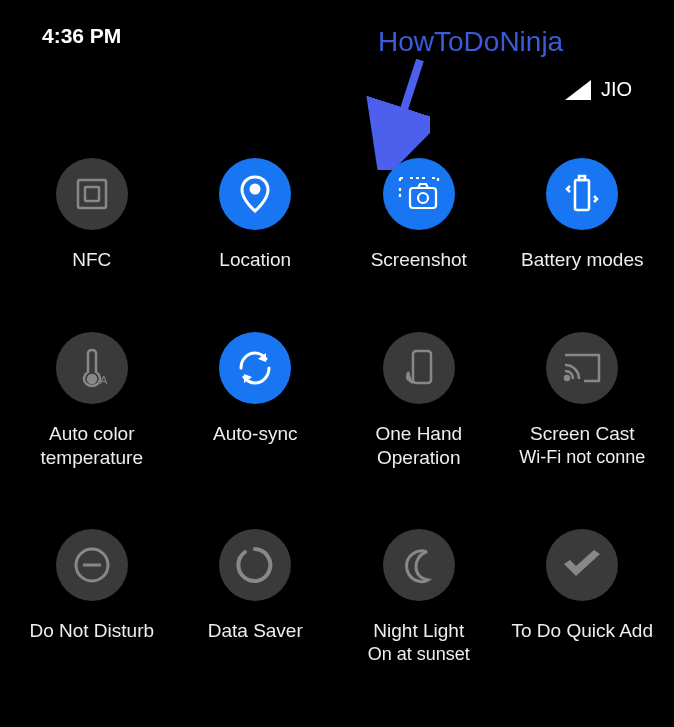 Image resolution: width=674 pixels, height=727 pixels. I want to click on tile-data-saver: Data Saver, so click(256, 617).